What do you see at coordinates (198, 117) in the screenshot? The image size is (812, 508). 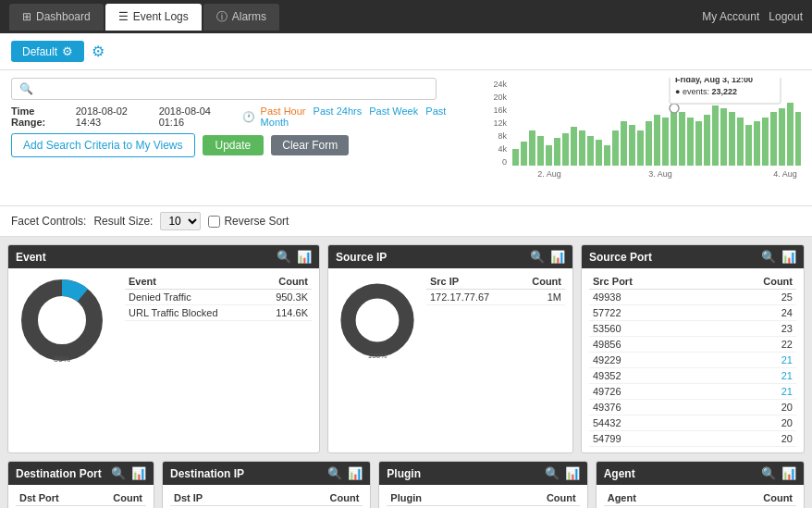 I see `time-to: 2018-08-04 01:16` at bounding box center [198, 117].